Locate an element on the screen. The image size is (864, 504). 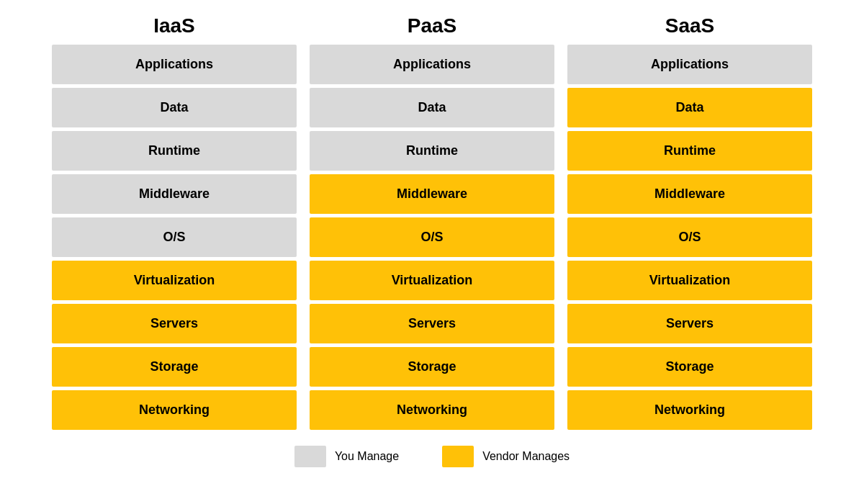
column-title-saas: SaaS is located at coordinates (690, 26).